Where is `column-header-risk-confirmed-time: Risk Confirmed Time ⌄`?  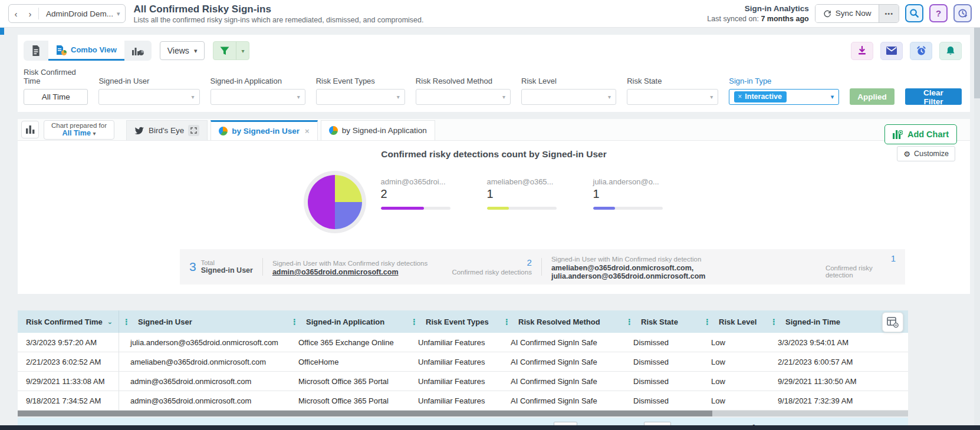 column-header-risk-confirmed-time: Risk Confirmed Time ⌄ is located at coordinates (68, 322).